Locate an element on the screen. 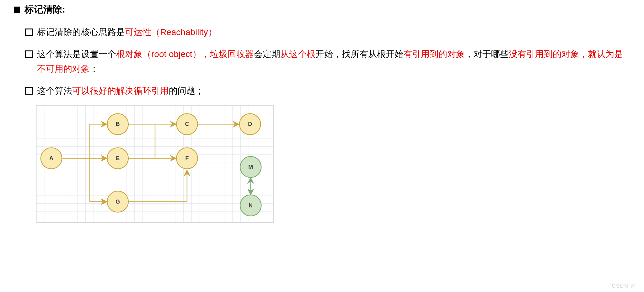 Image resolution: width=644 pixels, height=292 pixels. node-a: A is located at coordinates (51, 159).